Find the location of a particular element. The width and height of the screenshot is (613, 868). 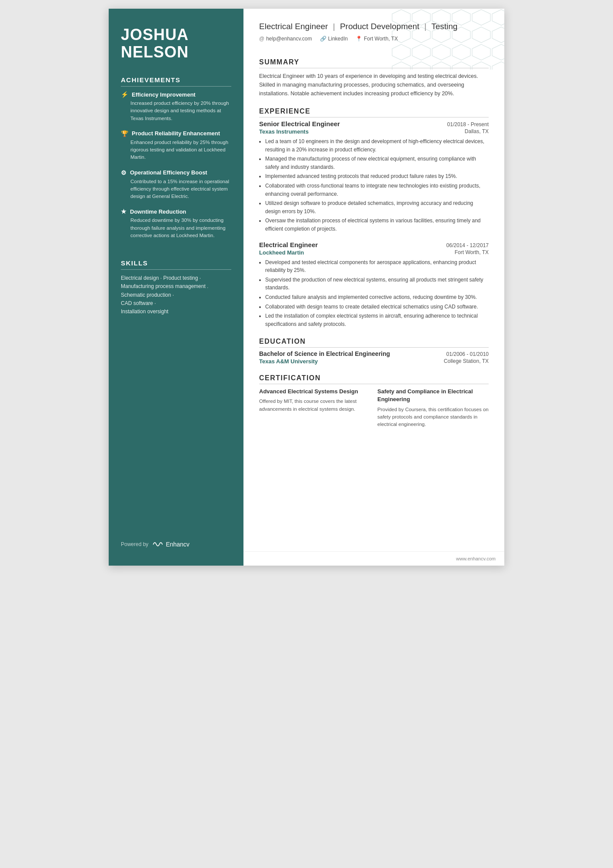

exp-company-1: Texas Instruments is located at coordinates (284, 131).